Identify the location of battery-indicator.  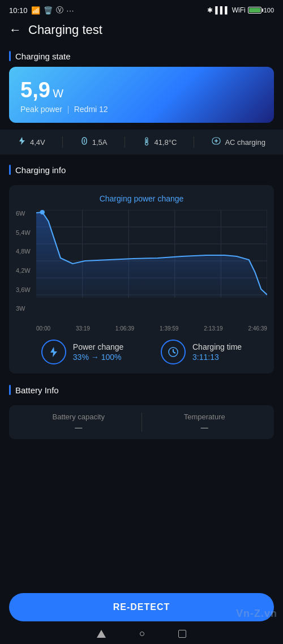
(255, 10).